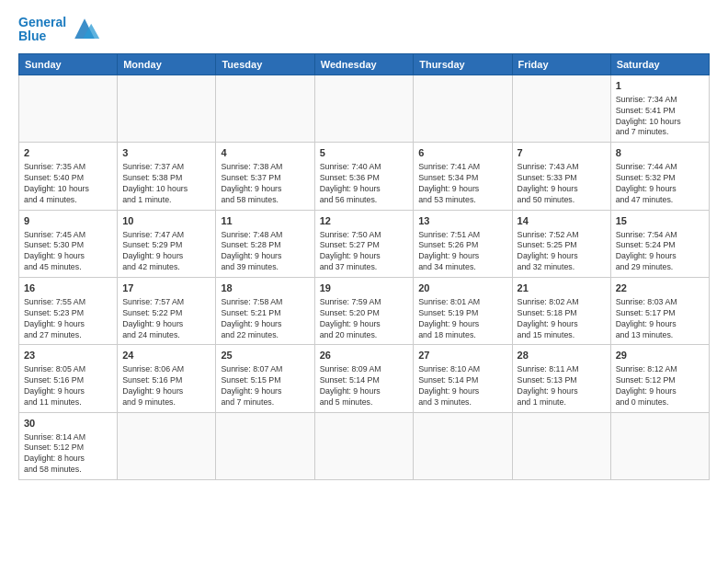  I want to click on day-number: 7, so click(562, 153).